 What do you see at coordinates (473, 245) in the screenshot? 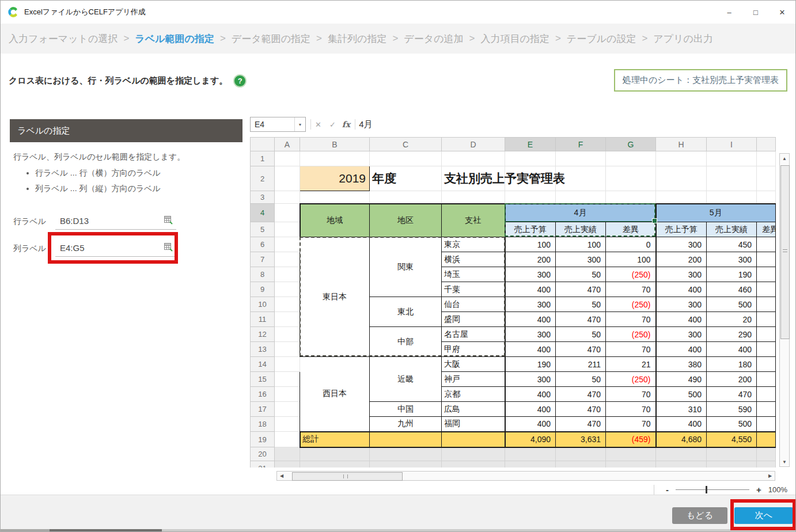
I see `cell: 東京` at bounding box center [473, 245].